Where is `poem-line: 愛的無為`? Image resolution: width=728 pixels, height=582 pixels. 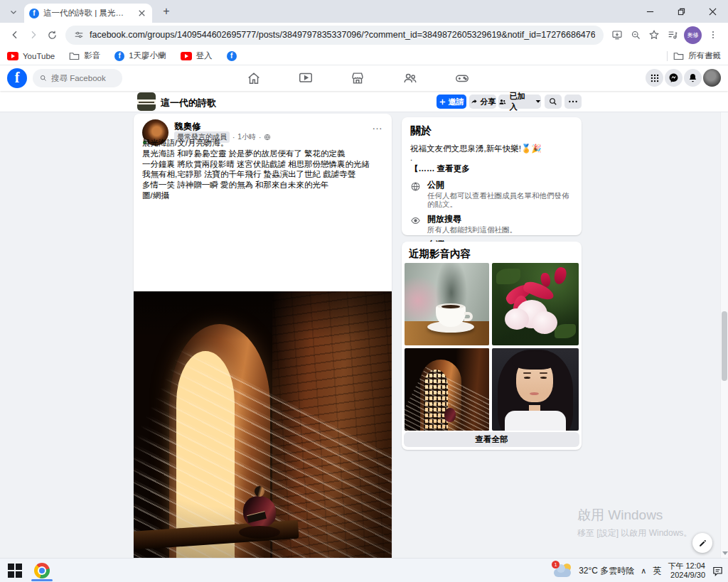 poem-line: 愛的無為 is located at coordinates (237, 185).